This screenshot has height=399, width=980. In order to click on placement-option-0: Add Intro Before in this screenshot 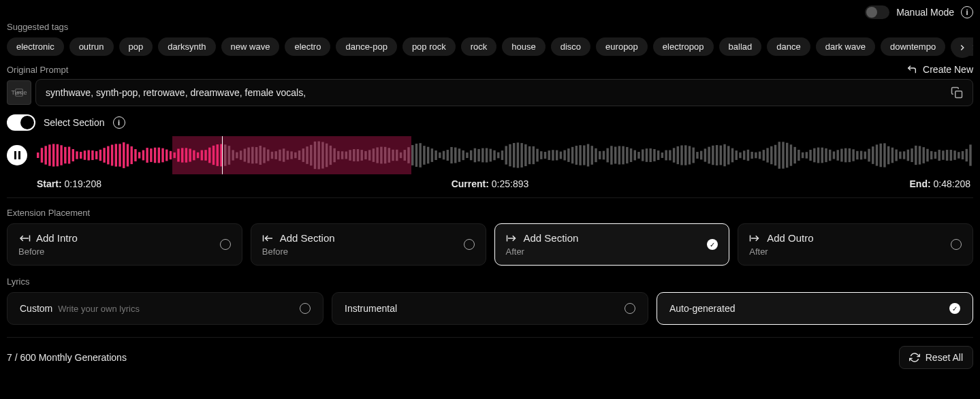, I will do `click(125, 244)`.